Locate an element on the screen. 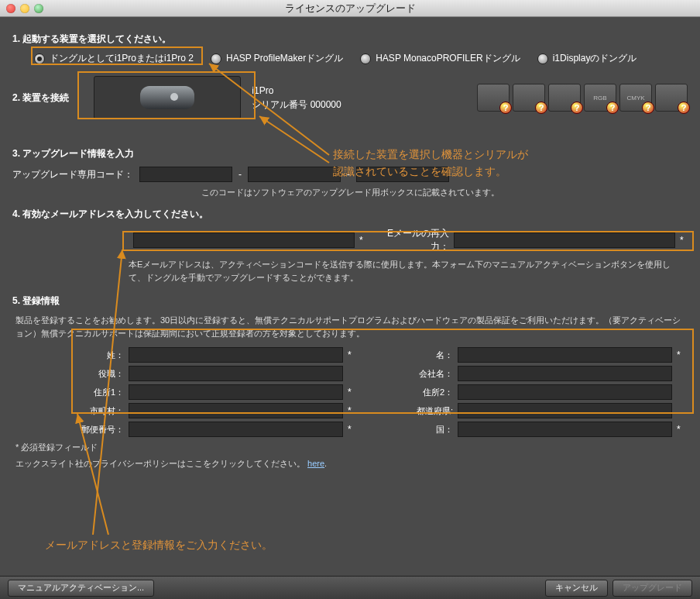 The width and height of the screenshot is (700, 599). dialog-footer: マニュアルアクティベーション... キャンセル アップグレード is located at coordinates (350, 587).